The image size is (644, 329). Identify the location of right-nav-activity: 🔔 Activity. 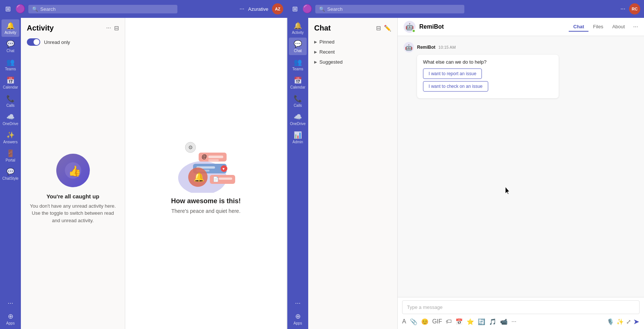
(298, 28).